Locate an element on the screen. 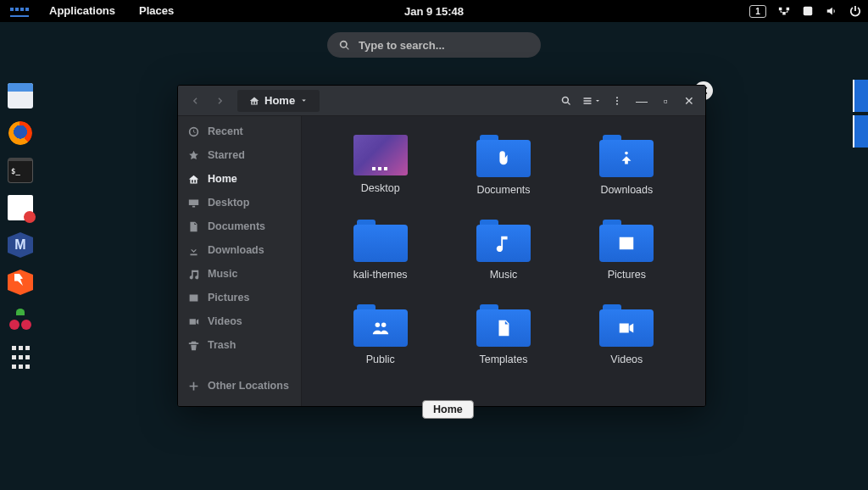  dock-files is located at coordinates (20, 96).